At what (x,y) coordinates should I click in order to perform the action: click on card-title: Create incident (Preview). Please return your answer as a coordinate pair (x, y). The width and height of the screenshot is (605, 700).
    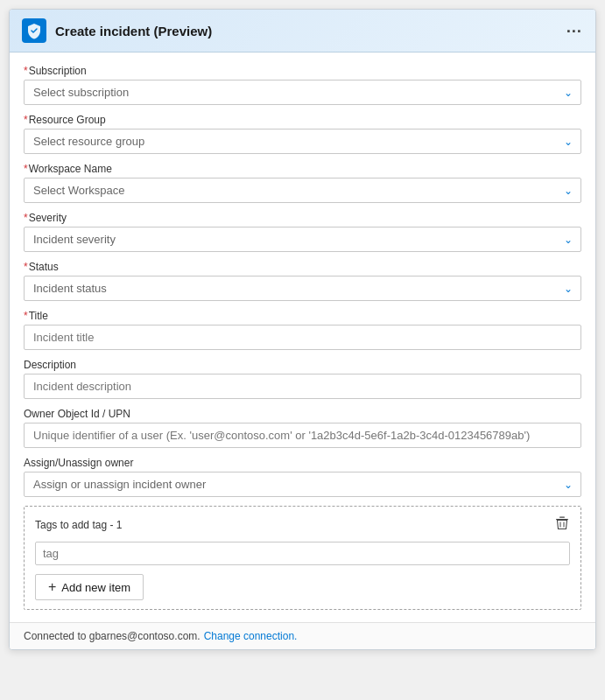
    Looking at the image, I should click on (133, 32).